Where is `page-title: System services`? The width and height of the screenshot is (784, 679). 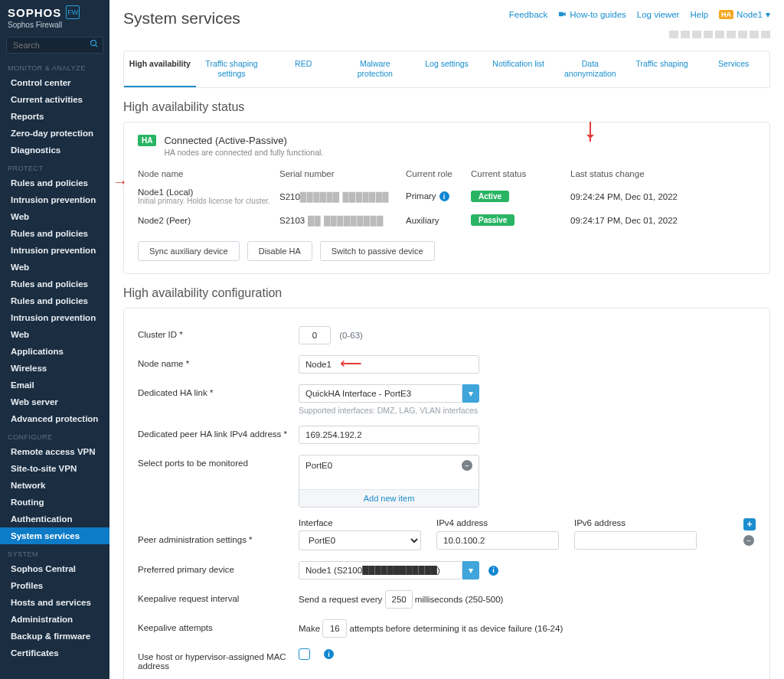 page-title: System services is located at coordinates (316, 18).